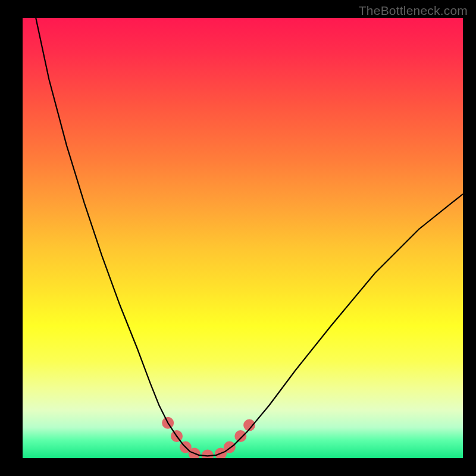 This screenshot has height=476, width=476. What do you see at coordinates (413, 11) in the screenshot?
I see `watermark-text: TheBottleneck.com` at bounding box center [413, 11].